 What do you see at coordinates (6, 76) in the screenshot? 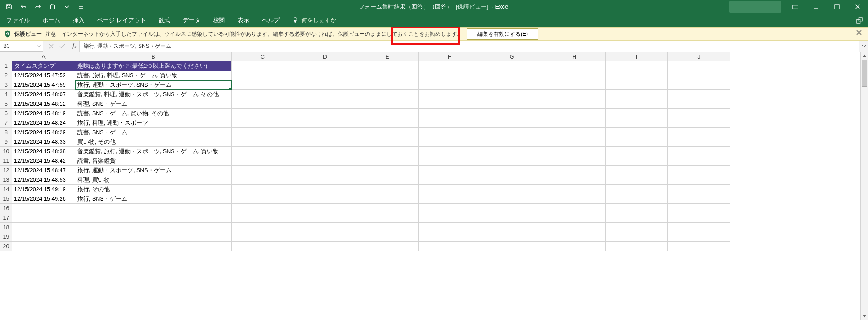
I see `row-header-2: 2` at bounding box center [6, 76].